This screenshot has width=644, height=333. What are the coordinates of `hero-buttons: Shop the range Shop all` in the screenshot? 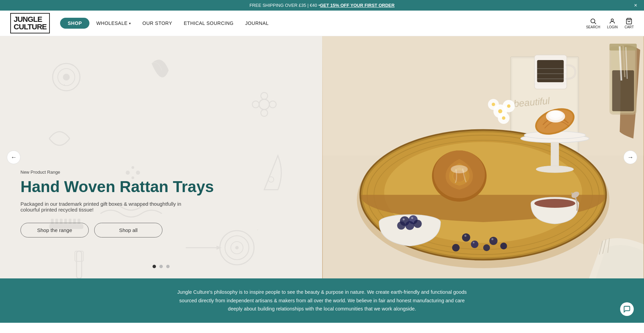 It's located at (161, 230).